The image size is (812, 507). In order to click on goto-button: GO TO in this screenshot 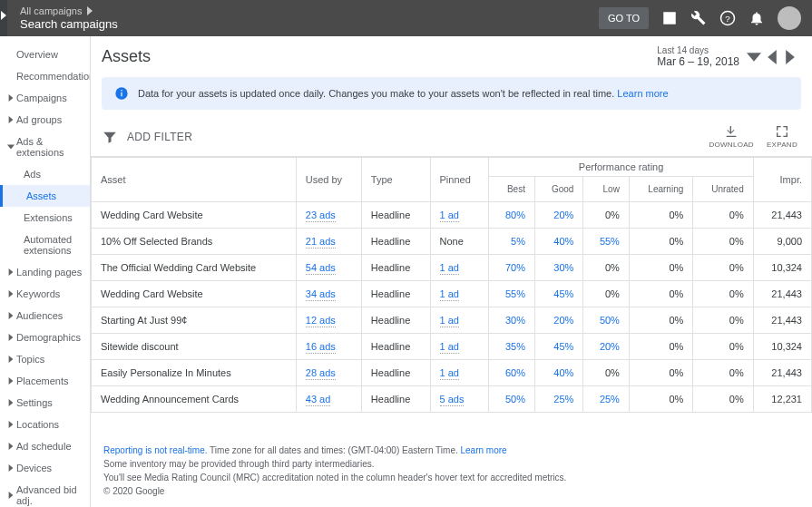, I will do `click(624, 18)`.